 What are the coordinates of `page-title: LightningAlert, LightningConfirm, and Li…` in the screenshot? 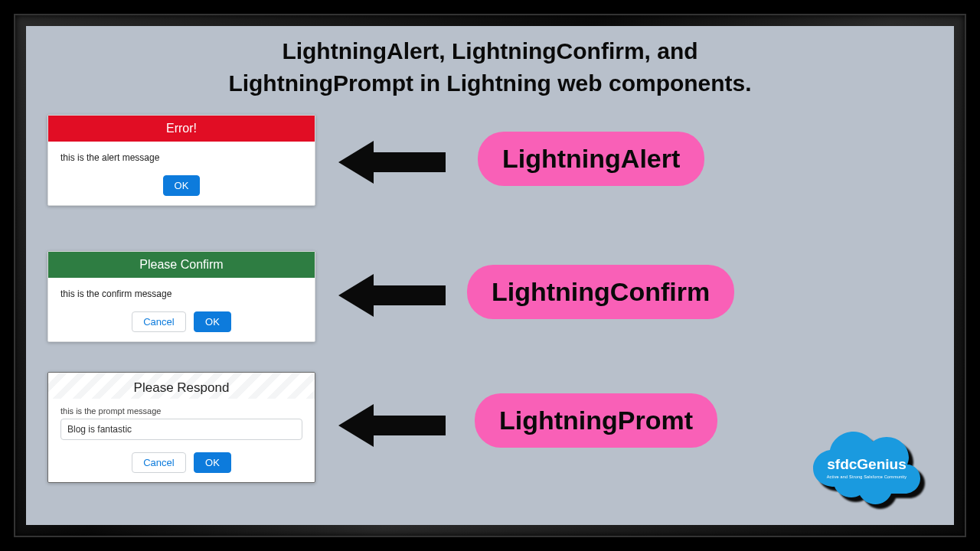 It's located at (490, 67).